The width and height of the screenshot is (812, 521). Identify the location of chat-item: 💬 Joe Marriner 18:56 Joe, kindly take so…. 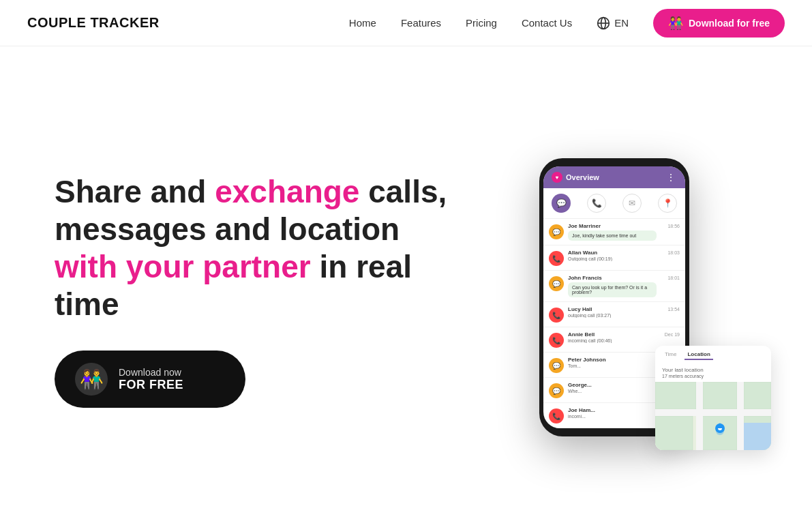
(614, 232).